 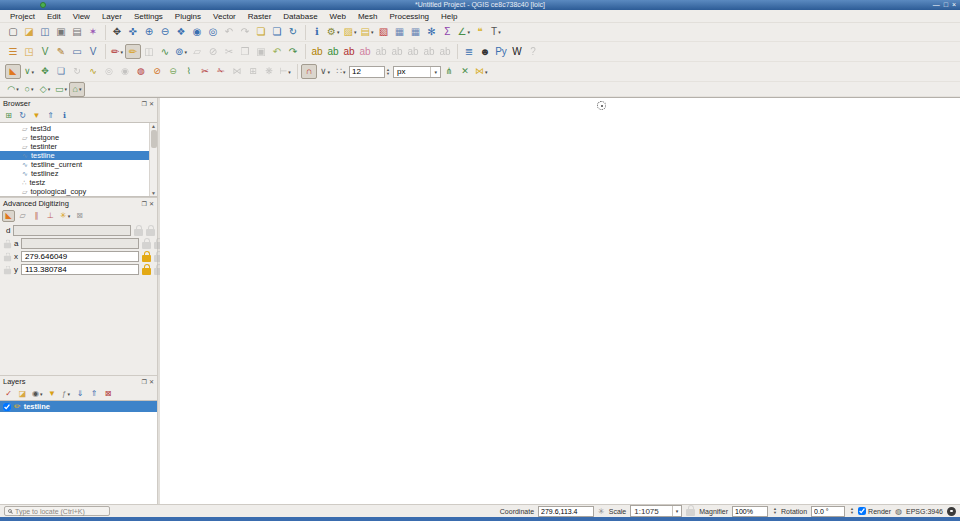 What do you see at coordinates (397, 52) in the screenshot?
I see `move-label: ab ▾` at bounding box center [397, 52].